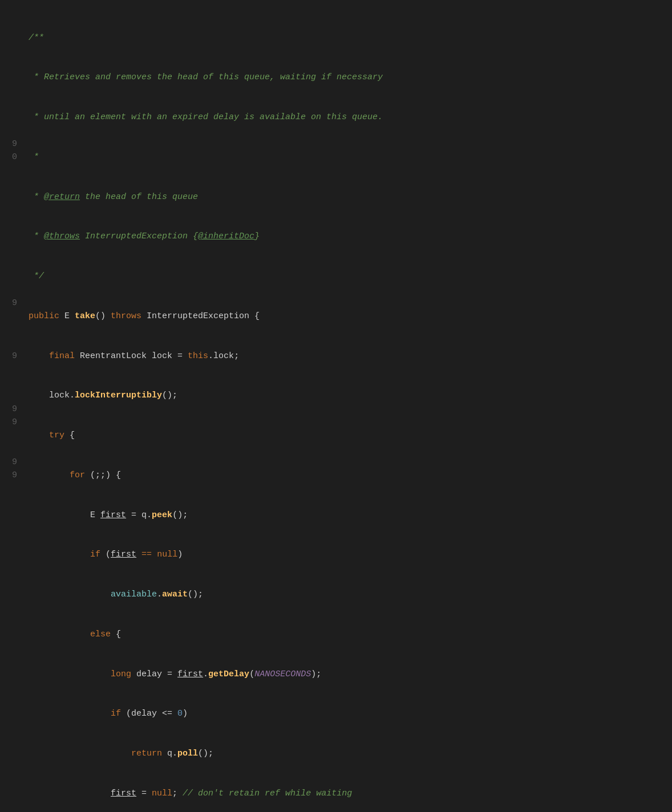  What do you see at coordinates (350, 197) in the screenshot?
I see `line-5: * @return the head of this queue` at bounding box center [350, 197].